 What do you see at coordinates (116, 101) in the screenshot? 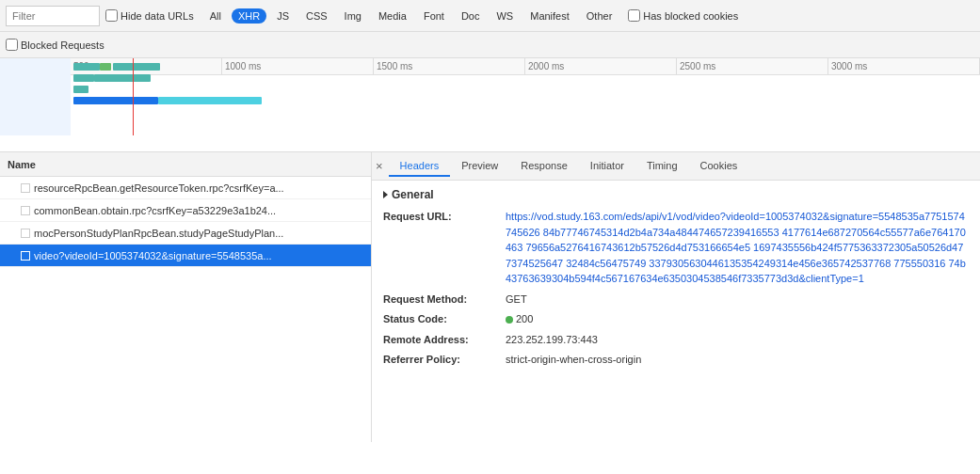
I see `wf-bar-selected` at bounding box center [116, 101].